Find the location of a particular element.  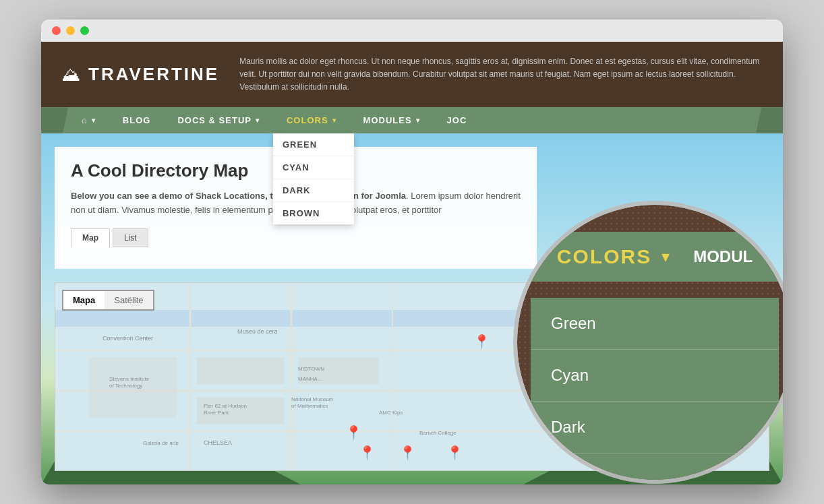

magnifier-colors-label: COLORS is located at coordinates (604, 257).